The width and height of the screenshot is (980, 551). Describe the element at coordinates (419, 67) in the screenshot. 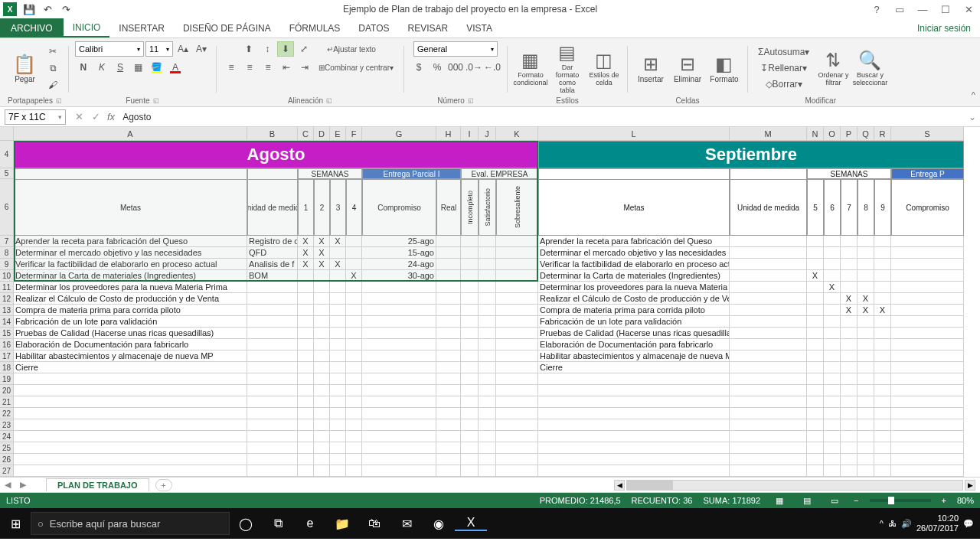

I see `accounting-icon: $` at that location.